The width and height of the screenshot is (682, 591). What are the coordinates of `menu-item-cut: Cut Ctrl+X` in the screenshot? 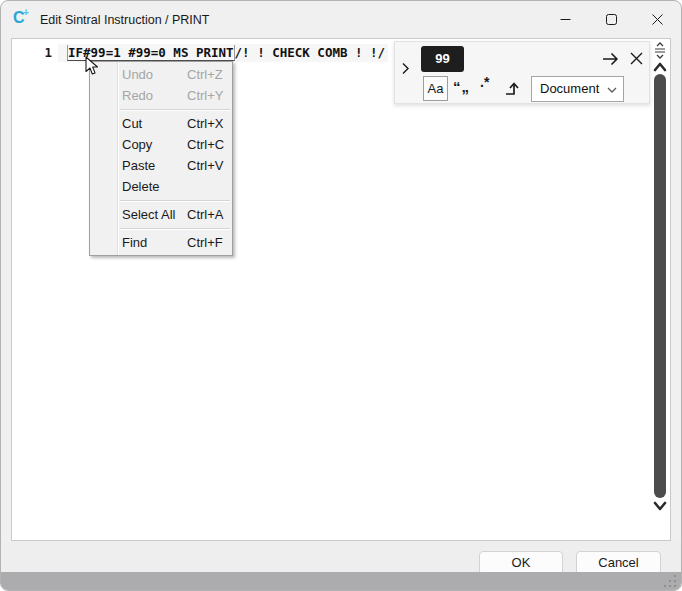 It's located at (161, 124).